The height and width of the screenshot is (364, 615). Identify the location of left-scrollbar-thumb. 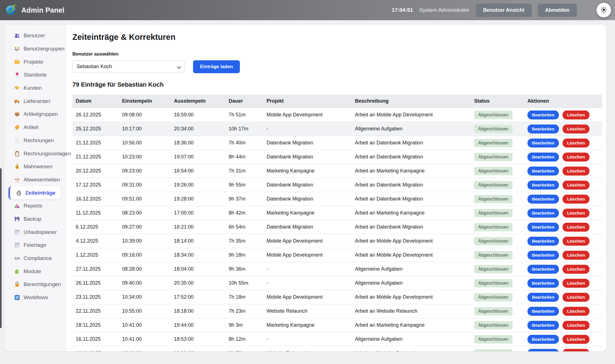
(1, 248).